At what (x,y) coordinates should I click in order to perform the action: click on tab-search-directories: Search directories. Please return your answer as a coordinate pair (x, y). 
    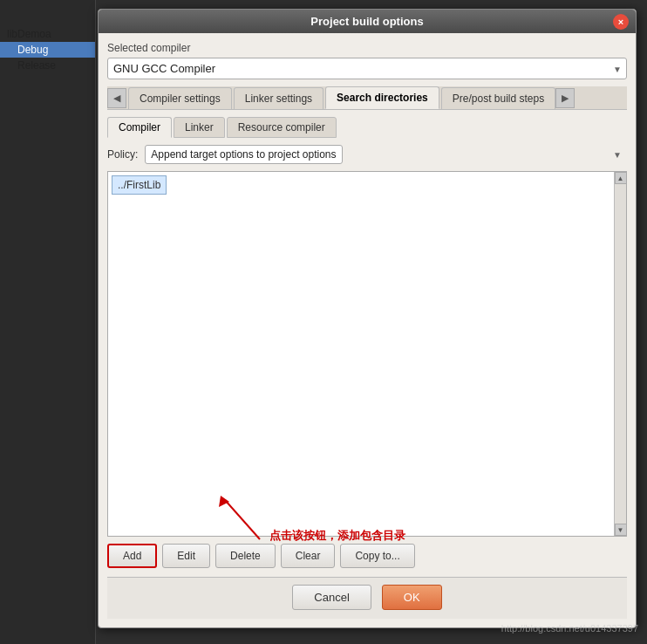
    Looking at the image, I should click on (382, 98).